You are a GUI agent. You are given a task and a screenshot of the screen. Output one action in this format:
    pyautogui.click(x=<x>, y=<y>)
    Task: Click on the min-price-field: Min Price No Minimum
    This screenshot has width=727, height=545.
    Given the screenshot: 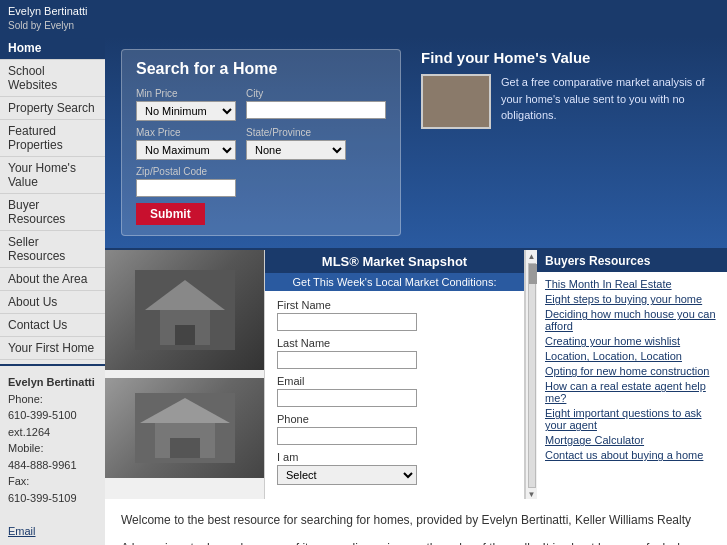 What is the action you would take?
    pyautogui.click(x=186, y=104)
    